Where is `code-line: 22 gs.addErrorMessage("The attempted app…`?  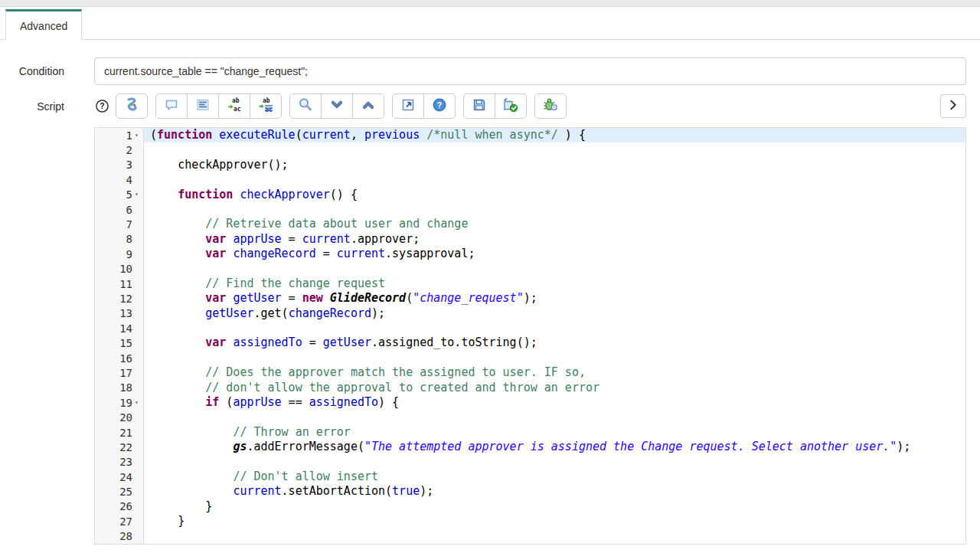 code-line: 22 gs.addErrorMessage("The attempted app… is located at coordinates (530, 447).